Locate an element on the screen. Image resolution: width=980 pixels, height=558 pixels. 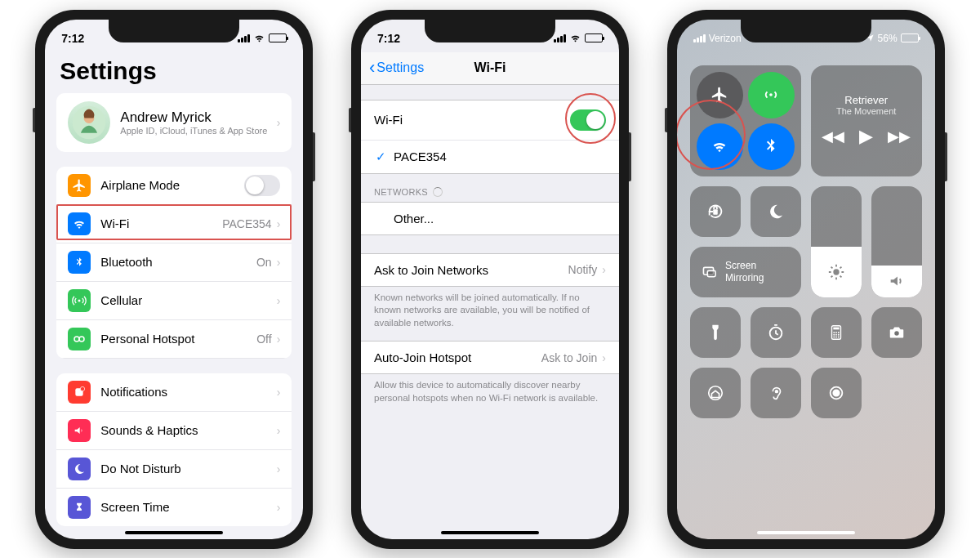
cellular-row: Cellular › is located at coordinates (174, 301).